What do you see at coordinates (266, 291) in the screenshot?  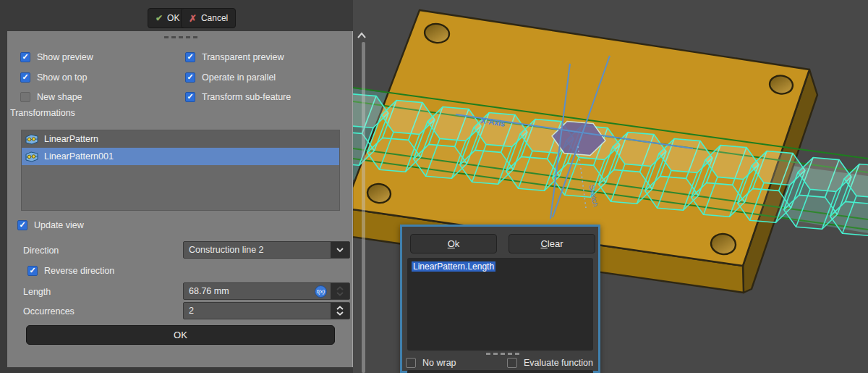 I see `length-field: 68.76 mm f(x)` at bounding box center [266, 291].